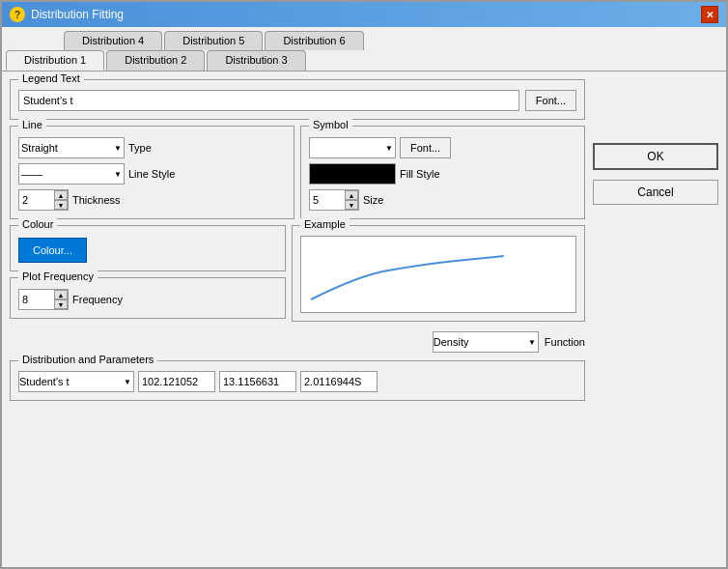  What do you see at coordinates (152, 174) in the screenshot?
I see `line-style-label: Line Style` at bounding box center [152, 174].